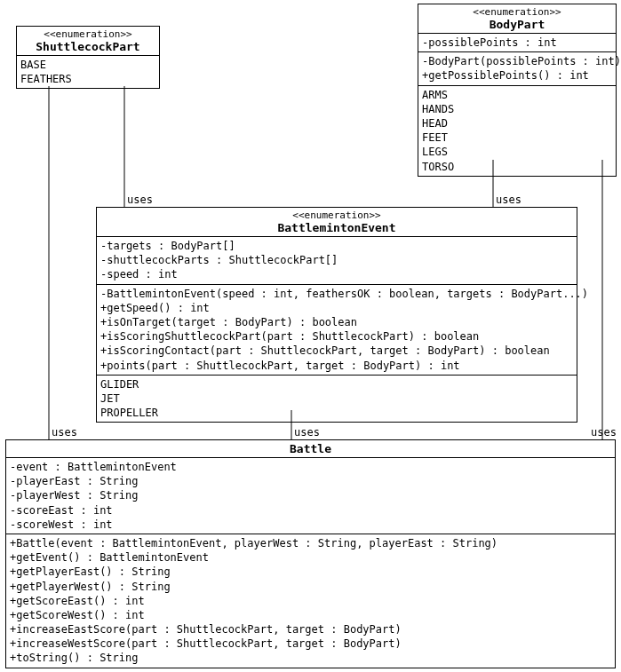 The height and width of the screenshot is (672, 621). Describe the element at coordinates (337, 399) in the screenshot. I see `enum-value: JET` at that location.